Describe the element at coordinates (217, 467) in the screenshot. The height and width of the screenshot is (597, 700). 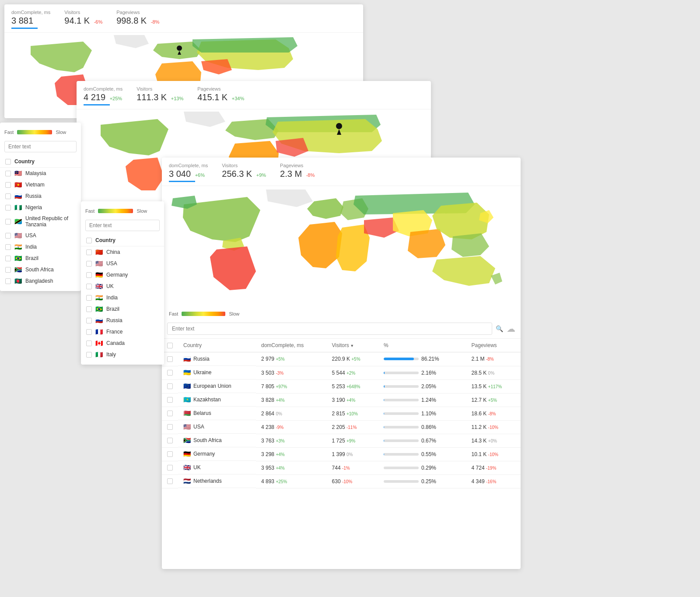
I see `row-country-cell: 🇬🇧 UK` at that location.